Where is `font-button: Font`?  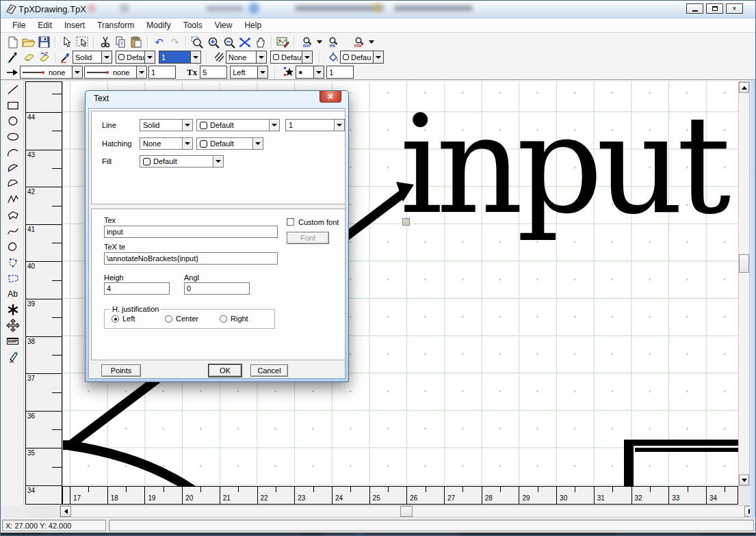 font-button: Font is located at coordinates (308, 238).